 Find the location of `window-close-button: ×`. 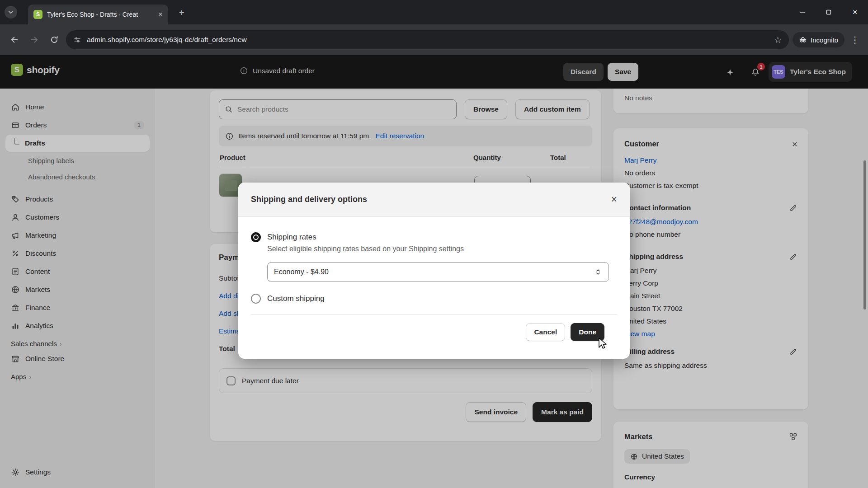

window-close-button: × is located at coordinates (855, 12).